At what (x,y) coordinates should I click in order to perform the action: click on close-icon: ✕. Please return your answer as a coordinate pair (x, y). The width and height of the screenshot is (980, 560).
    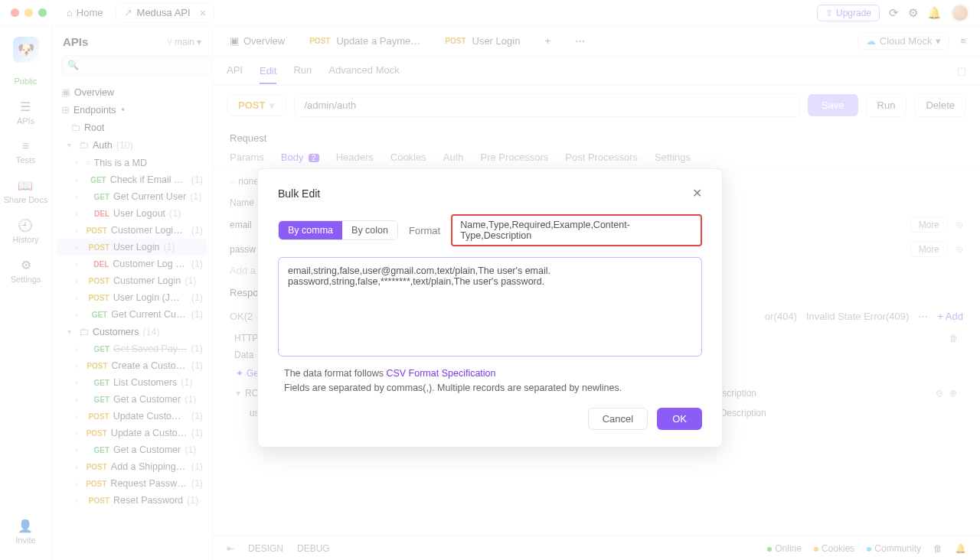
    Looking at the image, I should click on (697, 193).